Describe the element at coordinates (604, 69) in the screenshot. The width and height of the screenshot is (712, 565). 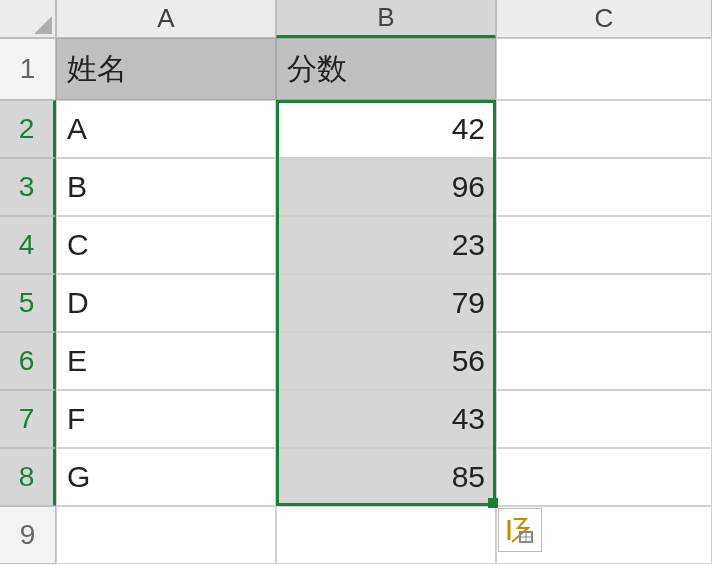
I see `cell-C1` at that location.